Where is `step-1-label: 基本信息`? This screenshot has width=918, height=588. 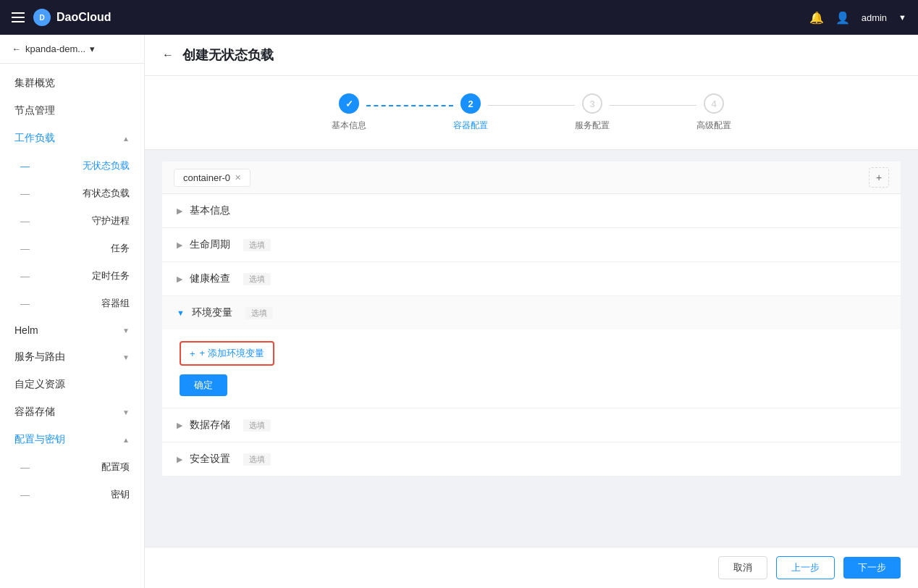 step-1-label: 基本信息 is located at coordinates (349, 126).